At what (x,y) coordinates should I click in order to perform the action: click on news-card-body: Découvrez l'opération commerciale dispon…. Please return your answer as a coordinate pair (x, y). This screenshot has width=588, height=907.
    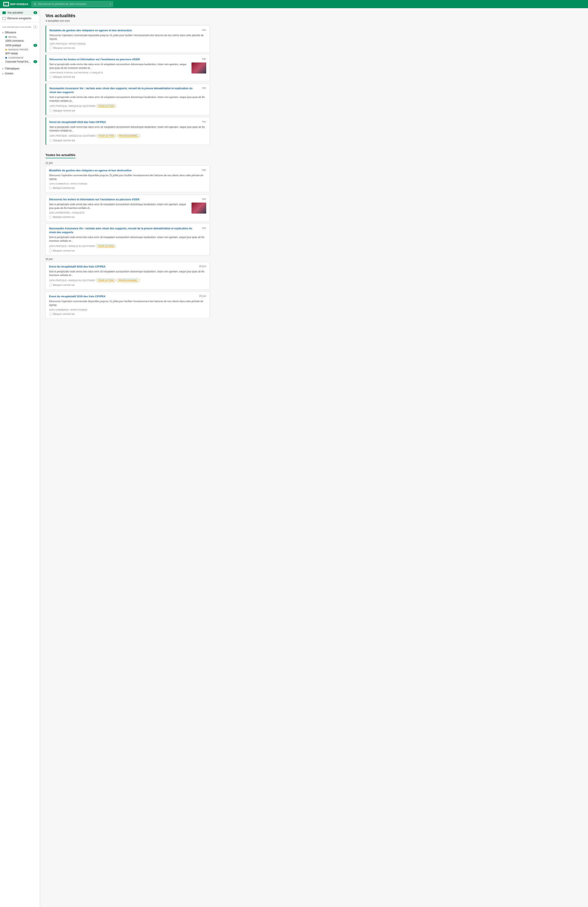
    Looking at the image, I should click on (128, 308).